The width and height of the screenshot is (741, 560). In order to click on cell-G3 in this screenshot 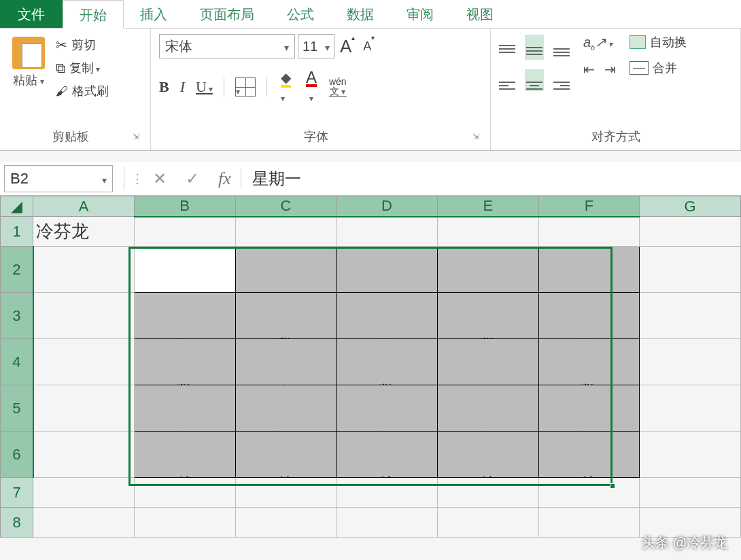, I will do `click(691, 316)`.